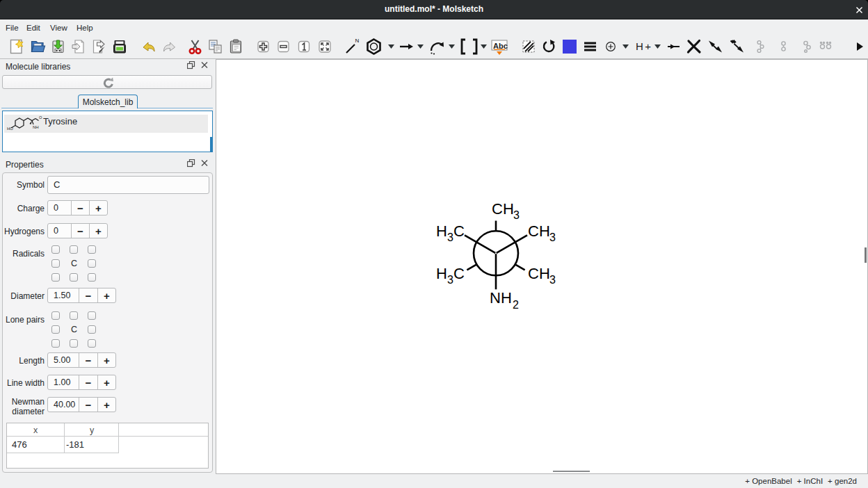  I want to click on svg-text: O, so click(40, 117).